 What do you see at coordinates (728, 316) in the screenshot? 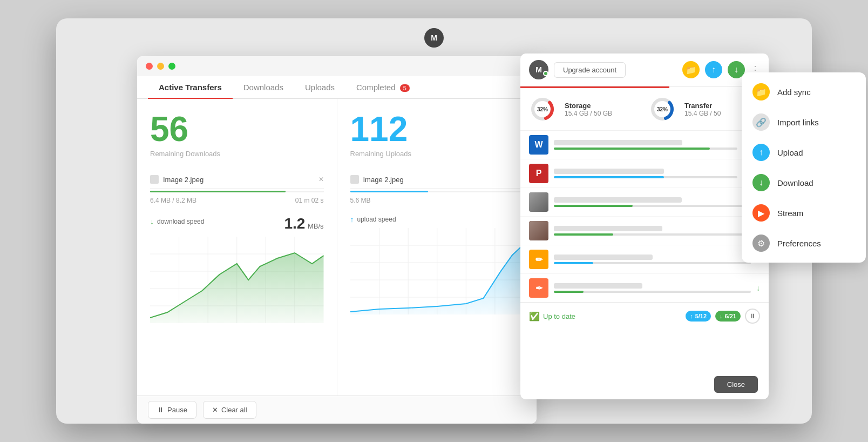
I see `download-badge: ↓ 6/21` at bounding box center [728, 316].